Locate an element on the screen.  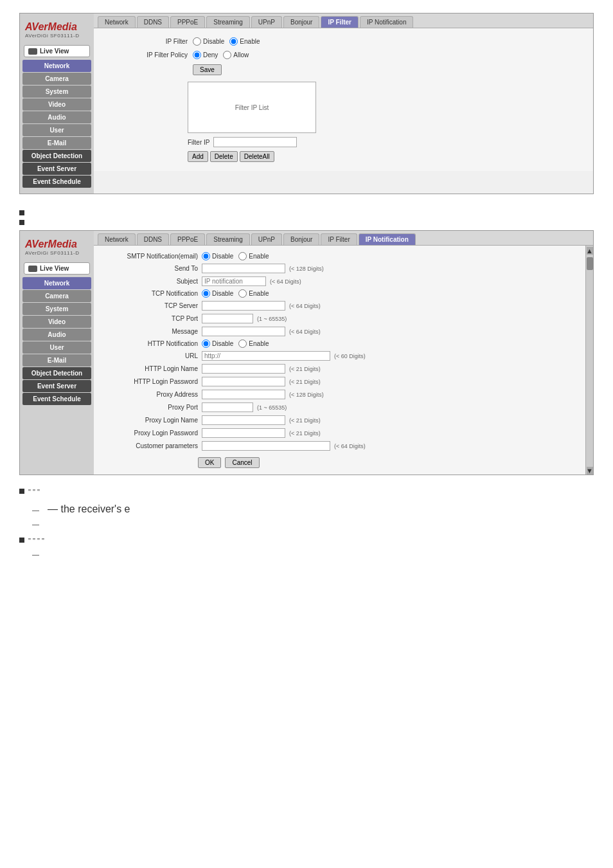
smtp-enable-radio is located at coordinates (243, 256).